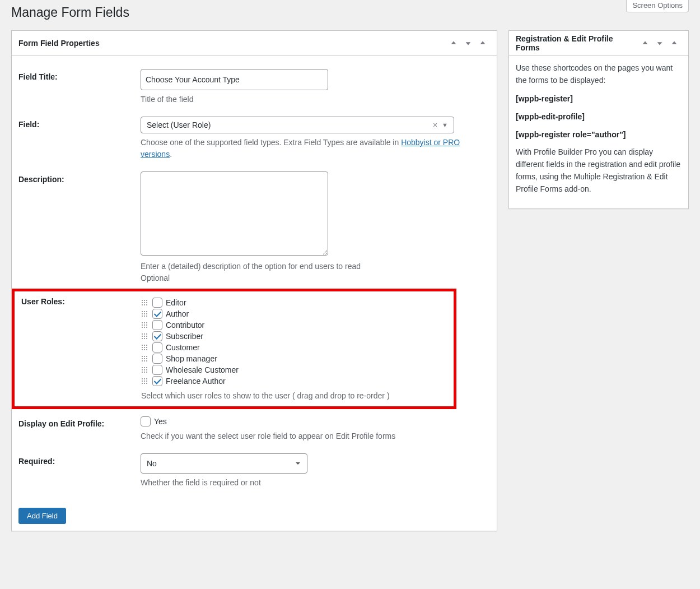 This screenshot has height=589, width=700. Describe the element at coordinates (315, 272) in the screenshot. I see `description-help: Enter a (detailed) description of the op…` at that location.